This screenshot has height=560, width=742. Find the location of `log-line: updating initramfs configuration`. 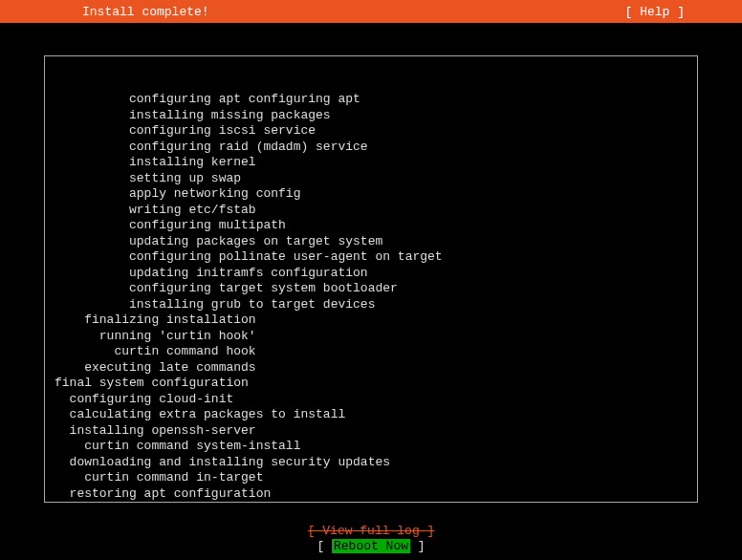

log-line: updating initramfs configuration is located at coordinates (371, 273).